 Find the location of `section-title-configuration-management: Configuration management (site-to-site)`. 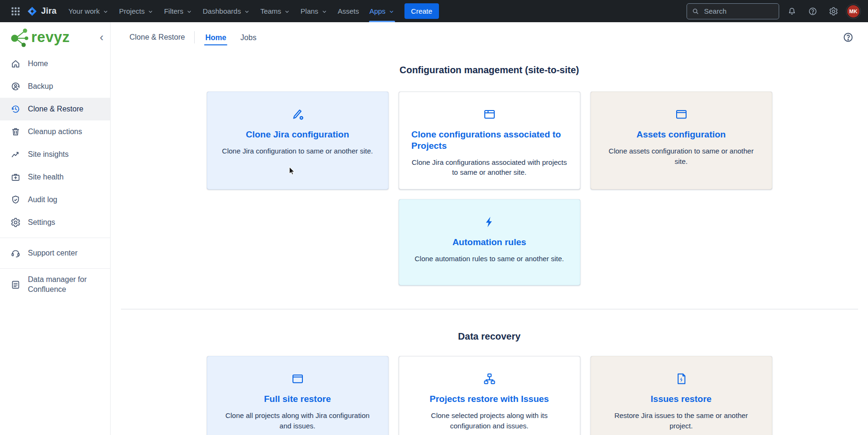

section-title-configuration-management: Configuration management (site-to-site) is located at coordinates (490, 70).